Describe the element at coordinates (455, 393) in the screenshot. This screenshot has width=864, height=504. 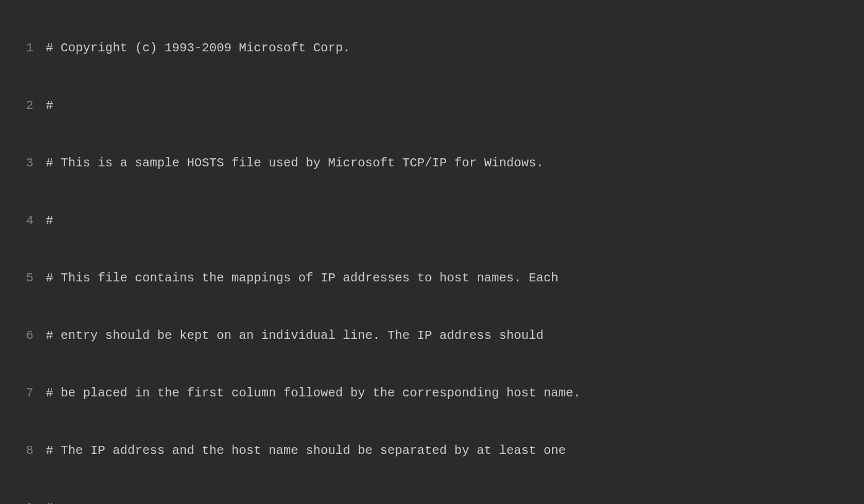
I see `code-line: # be placed in the first column followed…` at that location.